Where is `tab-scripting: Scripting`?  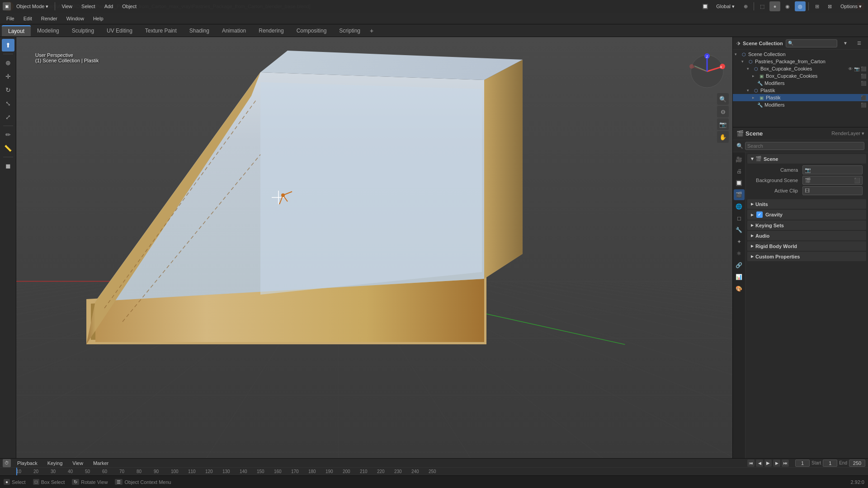
tab-scripting: Scripting is located at coordinates (350, 31).